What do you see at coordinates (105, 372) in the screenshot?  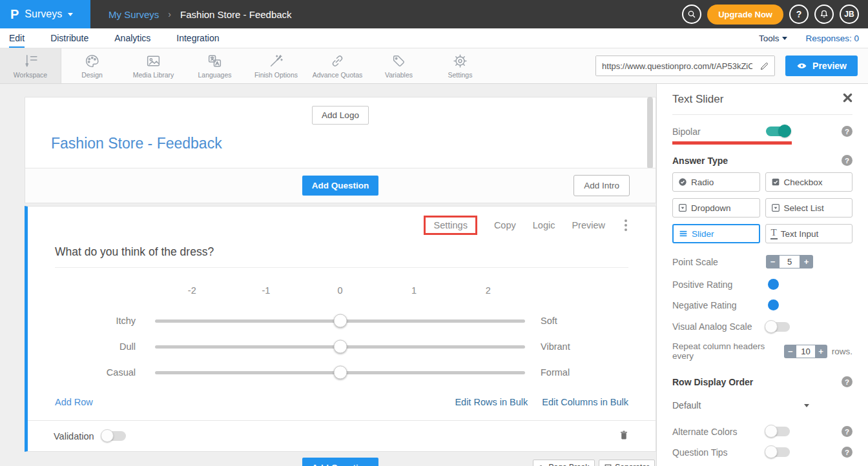 I see `row-left-label: Casual` at bounding box center [105, 372].